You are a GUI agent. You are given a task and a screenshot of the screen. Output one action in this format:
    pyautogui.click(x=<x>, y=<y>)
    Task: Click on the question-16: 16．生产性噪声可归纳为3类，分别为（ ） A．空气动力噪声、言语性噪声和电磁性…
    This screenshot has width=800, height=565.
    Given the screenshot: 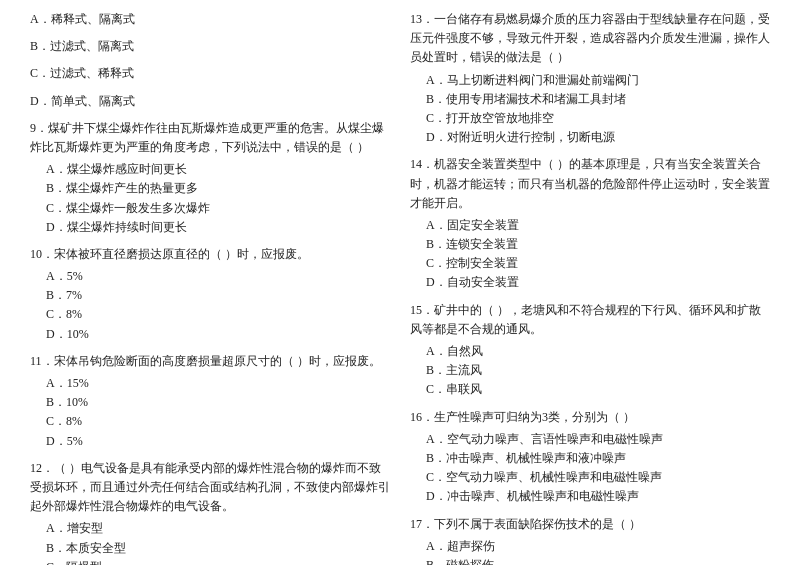 What is the action you would take?
    pyautogui.click(x=590, y=458)
    